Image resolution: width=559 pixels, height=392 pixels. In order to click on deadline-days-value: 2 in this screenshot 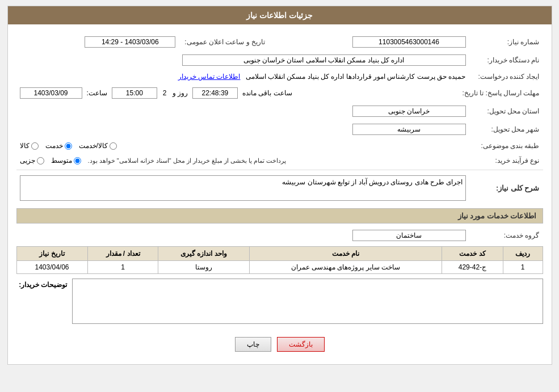, I will do `click(165, 93)`.